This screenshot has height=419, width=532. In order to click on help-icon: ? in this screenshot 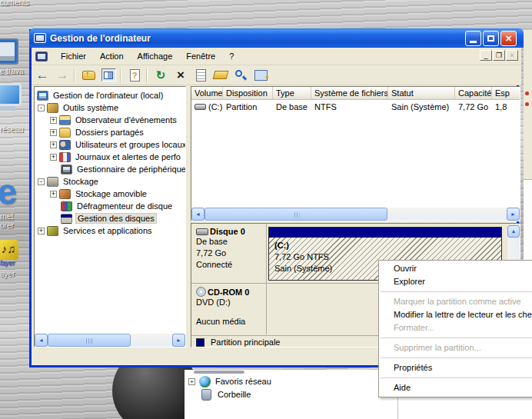, I will do `click(135, 75)`.